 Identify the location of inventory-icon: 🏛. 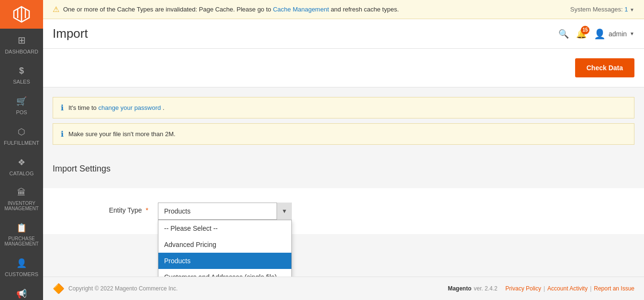
(22, 193).